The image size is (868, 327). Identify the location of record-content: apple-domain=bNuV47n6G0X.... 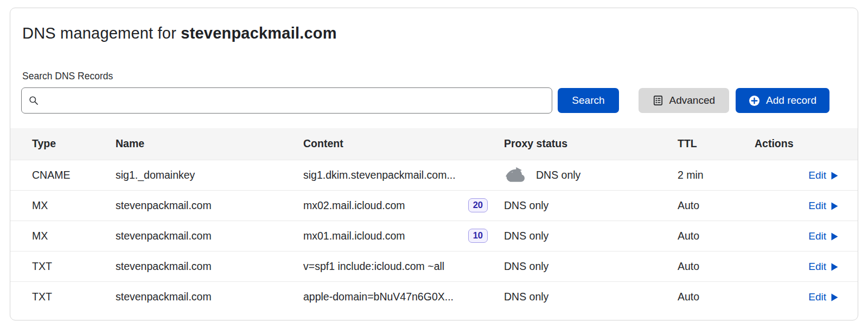
(379, 297).